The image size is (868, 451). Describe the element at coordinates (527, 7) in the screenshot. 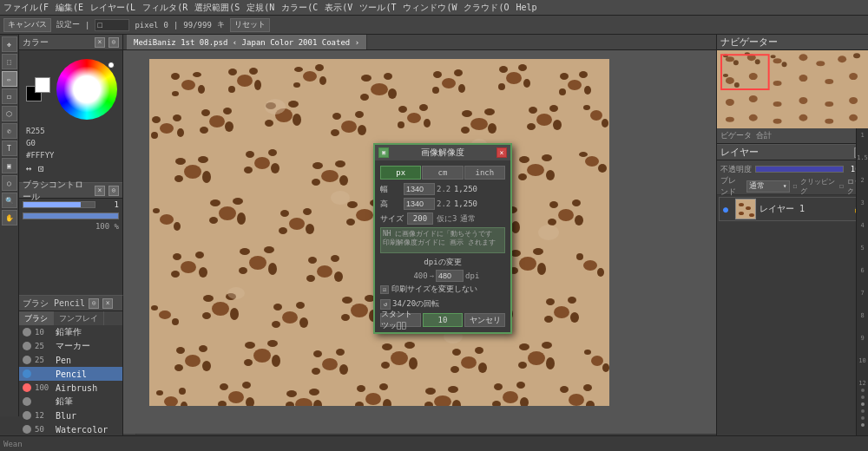

I see `menu-help: Help` at that location.